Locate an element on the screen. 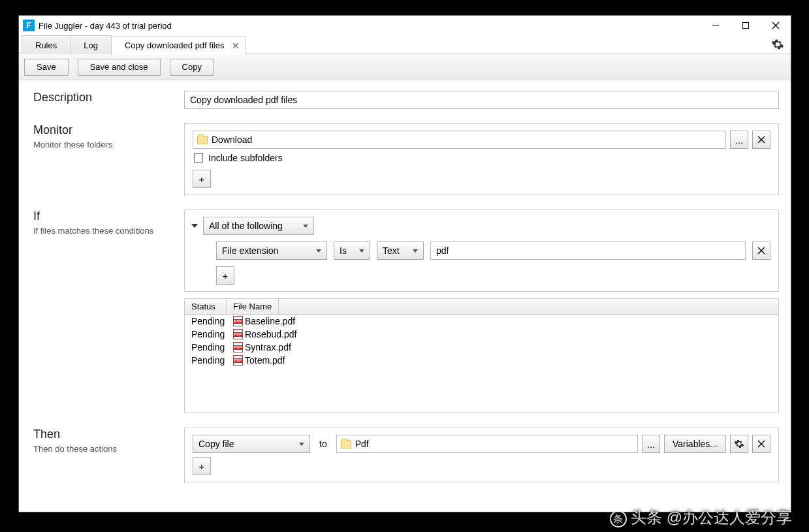 The image size is (809, 532). save-close-button: Save and close is located at coordinates (119, 67).